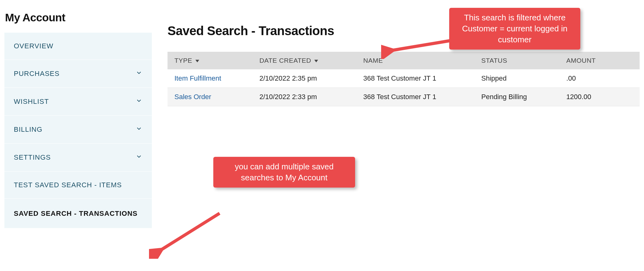 This screenshot has height=271, width=644. What do you see at coordinates (517, 78) in the screenshot?
I see `cell-status: Shipped` at bounding box center [517, 78].